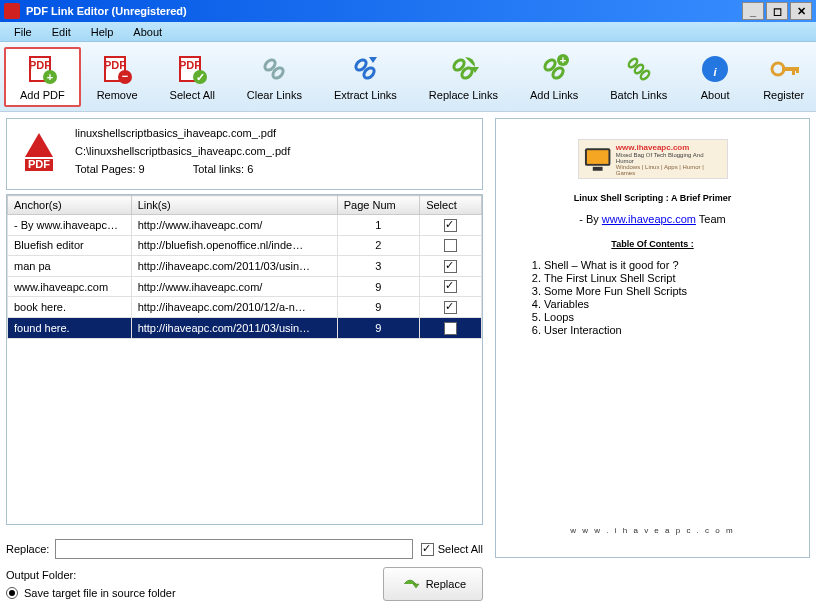 The image size is (816, 613). Describe the element at coordinates (39, 151) in the screenshot. I see `pdf-file-icon: PDF` at that location.